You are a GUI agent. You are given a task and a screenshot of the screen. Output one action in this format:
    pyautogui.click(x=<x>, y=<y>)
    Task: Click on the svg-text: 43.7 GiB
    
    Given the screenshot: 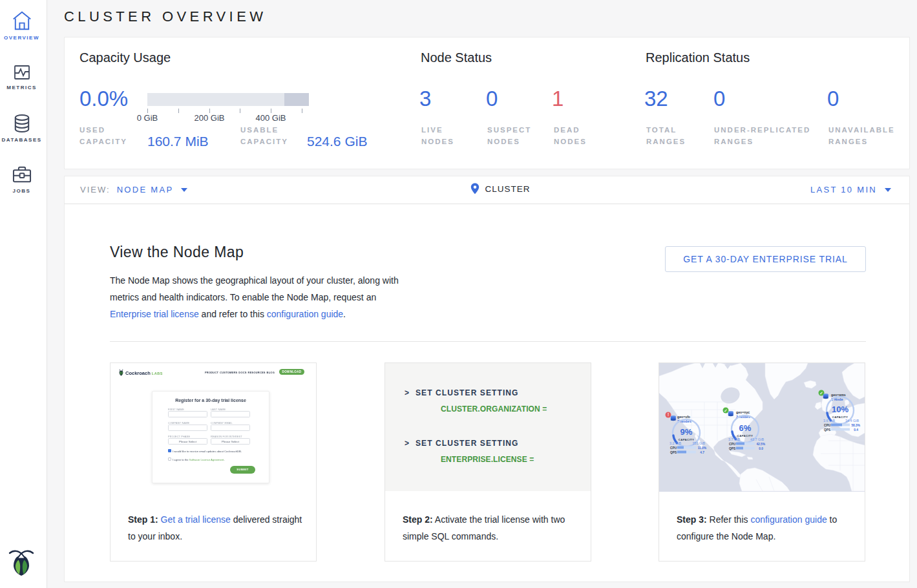 What is the action you would take?
    pyautogui.click(x=757, y=439)
    